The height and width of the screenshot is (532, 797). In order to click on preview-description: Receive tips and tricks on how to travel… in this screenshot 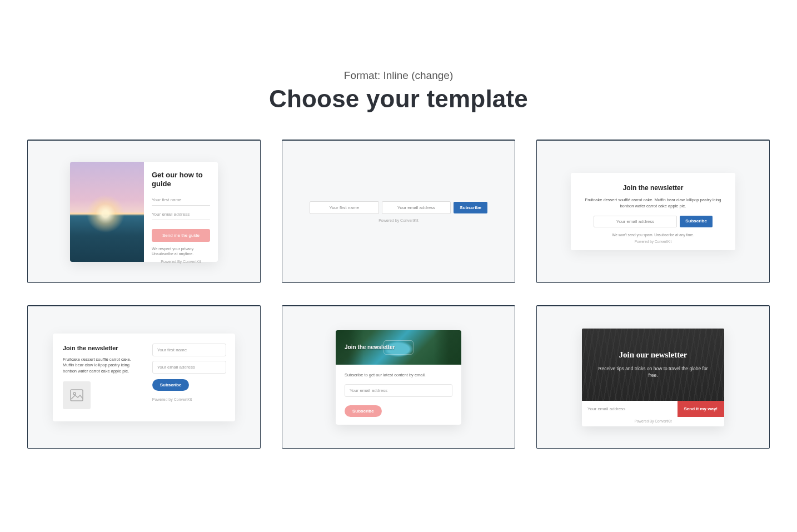, I will do `click(653, 372)`.